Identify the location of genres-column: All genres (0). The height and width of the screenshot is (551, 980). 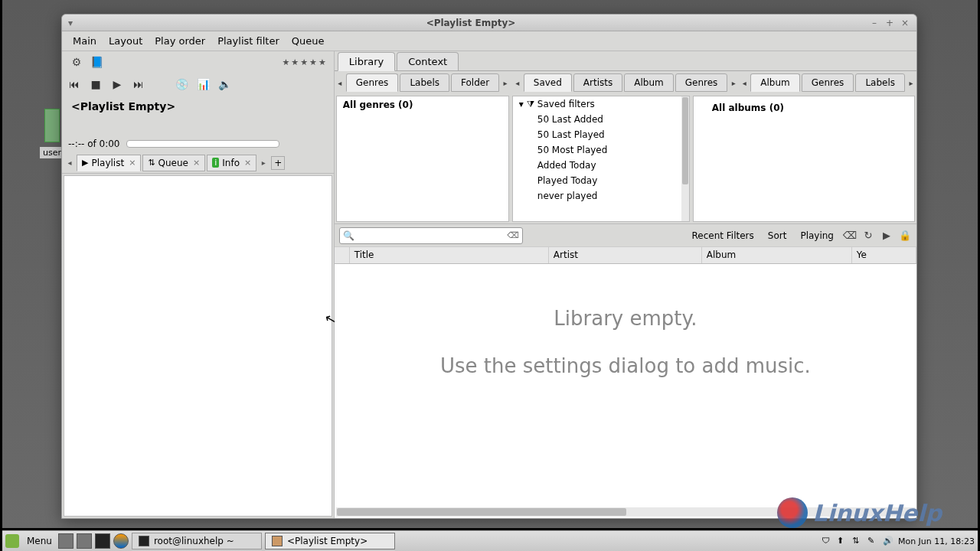
(423, 159).